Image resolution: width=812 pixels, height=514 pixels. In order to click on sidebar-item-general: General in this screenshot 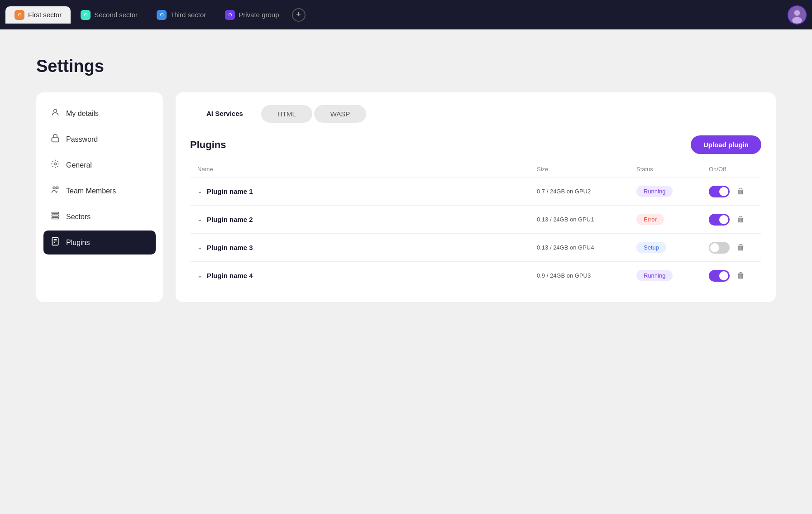, I will do `click(100, 165)`.